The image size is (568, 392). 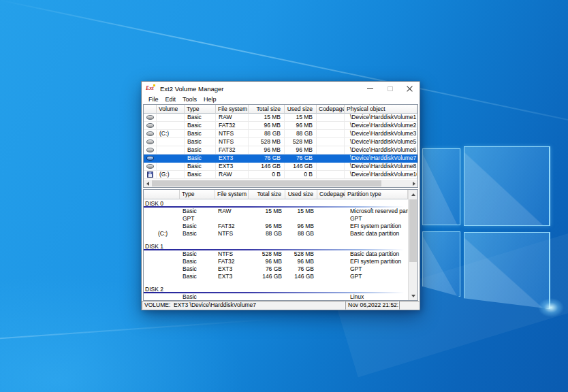 I want to click on right-arrow-icon, so click(x=415, y=184).